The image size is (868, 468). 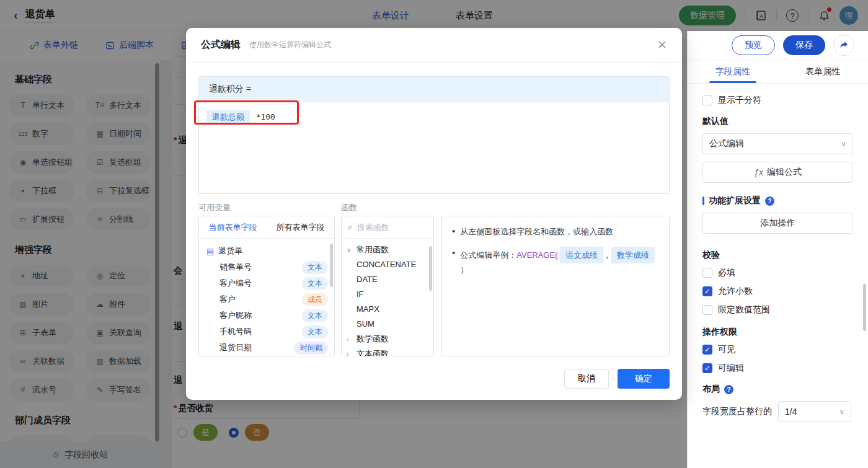 I want to click on default-value-select: 公式编辑 ∨, so click(x=777, y=144).